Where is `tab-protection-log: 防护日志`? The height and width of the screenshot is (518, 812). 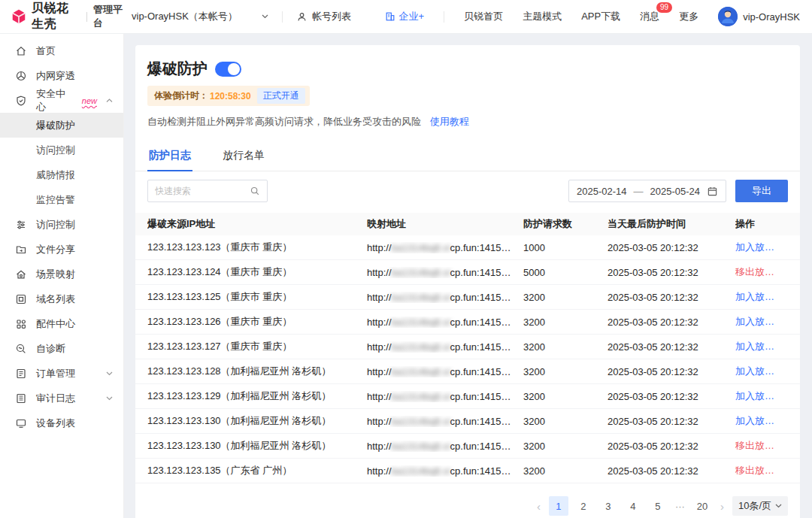
tab-protection-log: 防护日志 is located at coordinates (170, 157).